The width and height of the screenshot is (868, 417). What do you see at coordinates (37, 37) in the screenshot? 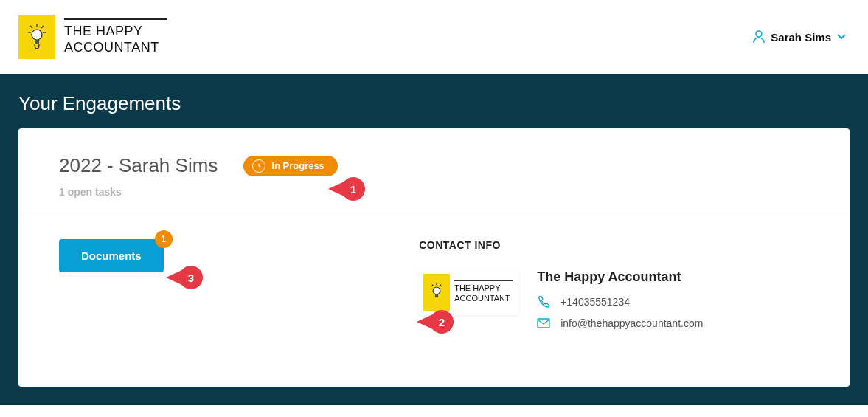
I see `brand-logo-mark` at bounding box center [37, 37].